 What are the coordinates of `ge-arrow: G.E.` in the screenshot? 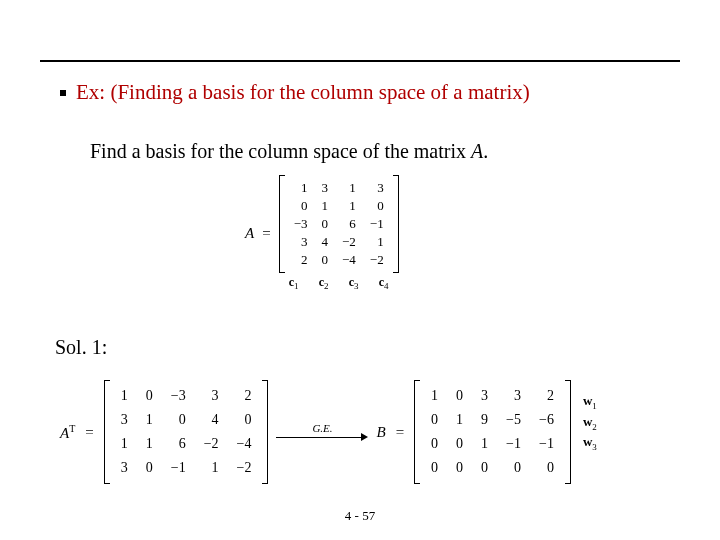 It's located at (322, 432).